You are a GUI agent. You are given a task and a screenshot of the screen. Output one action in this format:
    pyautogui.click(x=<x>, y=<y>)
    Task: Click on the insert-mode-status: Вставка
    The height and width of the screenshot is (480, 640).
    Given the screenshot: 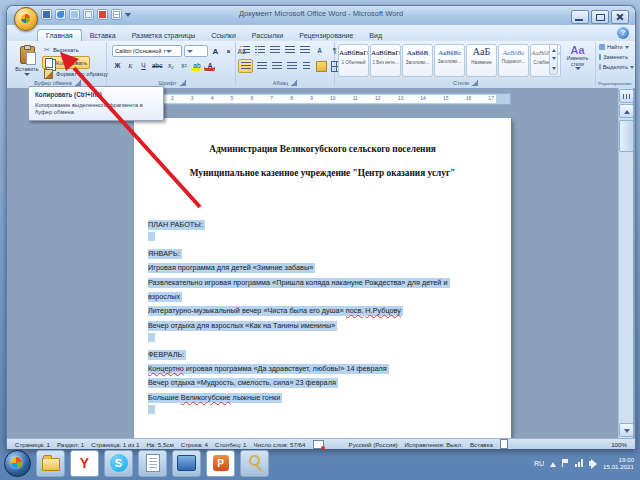 What is the action you would take?
    pyautogui.click(x=482, y=444)
    